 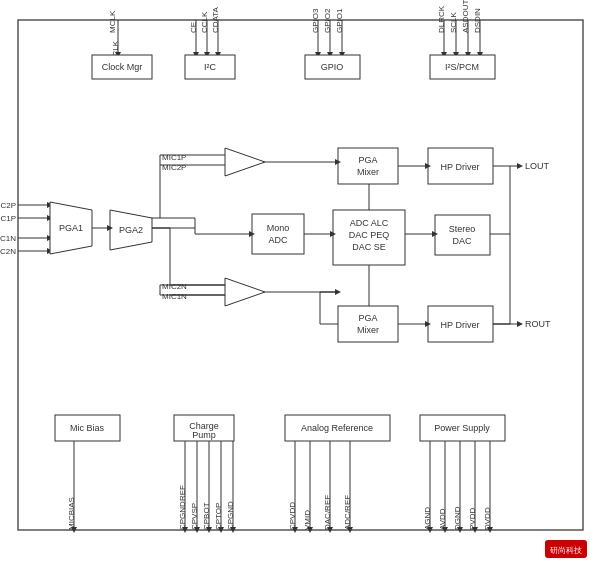 What do you see at coordinates (538, 166) in the screenshot?
I see `svg-text: LOUT` at bounding box center [538, 166].